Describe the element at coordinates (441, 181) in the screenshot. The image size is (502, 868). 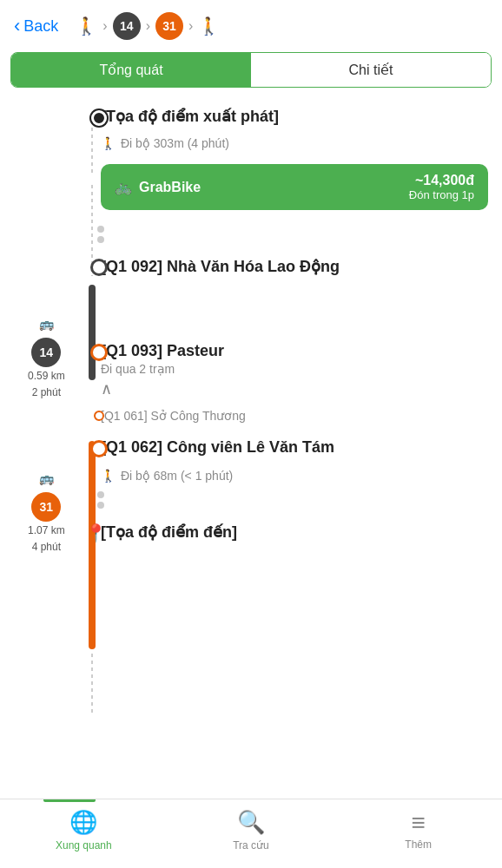
I see `grabbike-price: ~14,300đ` at that location.